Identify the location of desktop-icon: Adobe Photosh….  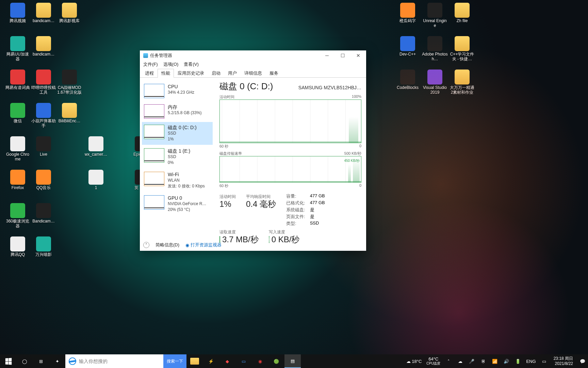
(435, 49).